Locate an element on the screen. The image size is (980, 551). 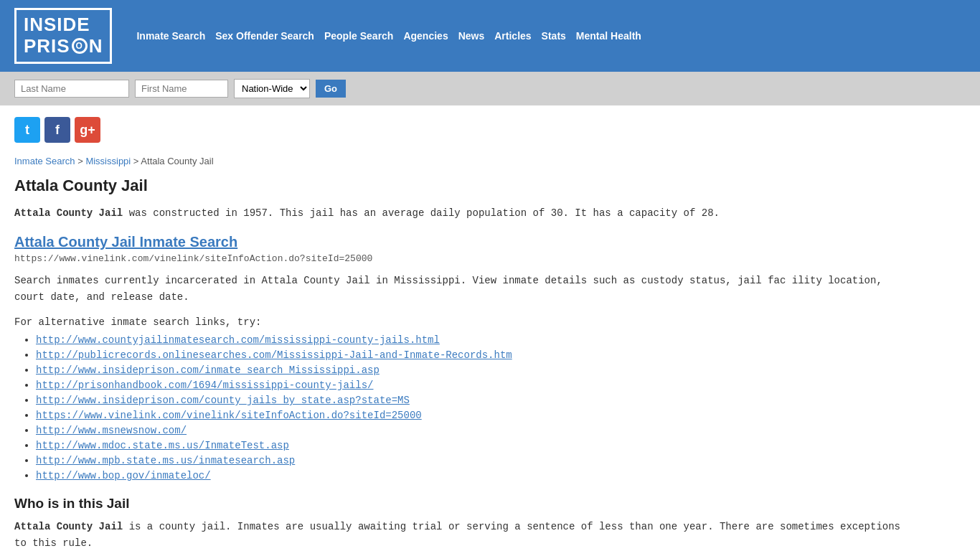
scope-select: Nation-Wide is located at coordinates (272, 89).